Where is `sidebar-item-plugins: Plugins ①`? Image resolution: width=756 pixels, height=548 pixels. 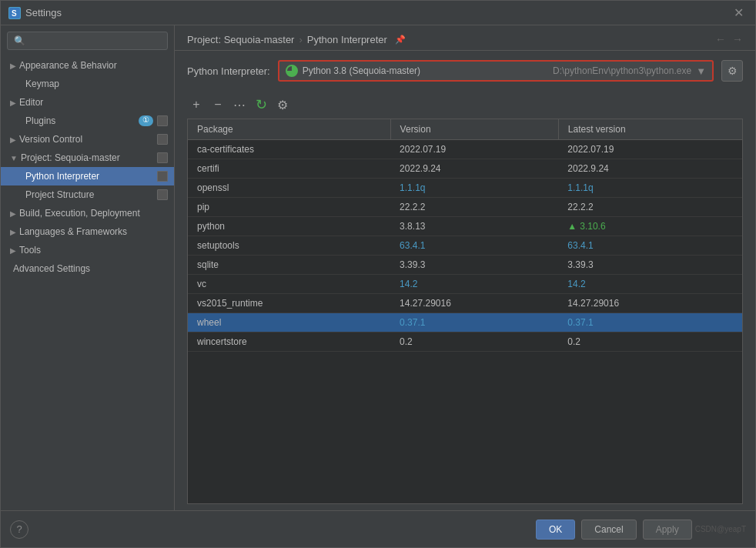 sidebar-item-plugins: Plugins ① is located at coordinates (88, 121).